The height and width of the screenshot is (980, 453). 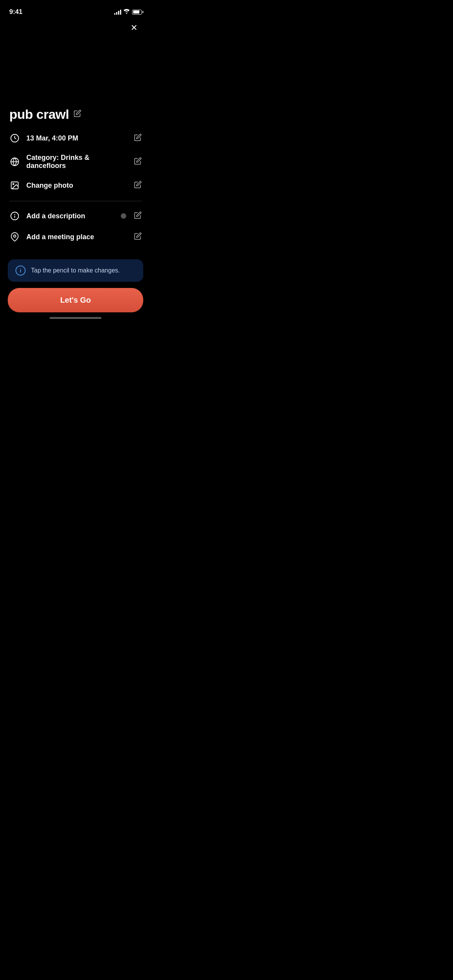 What do you see at coordinates (77, 237) in the screenshot?
I see `add-meeting-place-text: Add a meeting place` at bounding box center [77, 237].